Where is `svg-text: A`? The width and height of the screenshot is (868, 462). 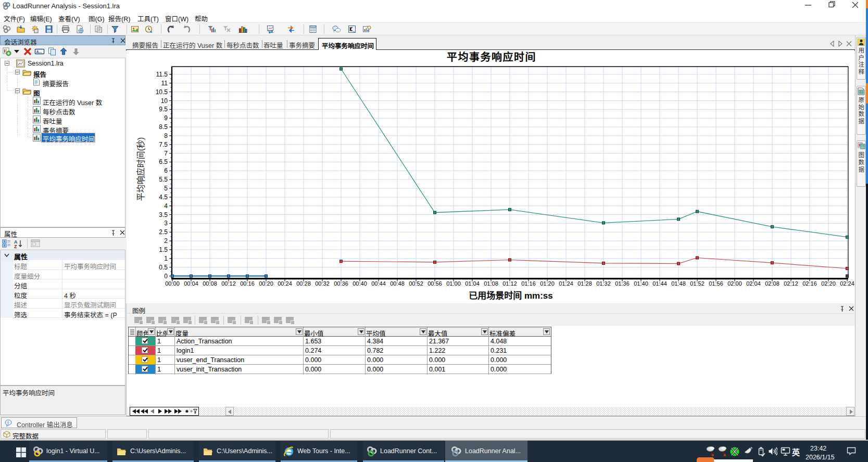
svg-text: A is located at coordinates (16, 242).